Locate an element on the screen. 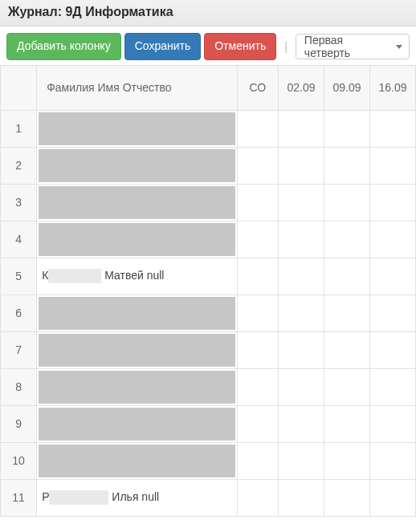  table-row: 10 is located at coordinates (209, 461).